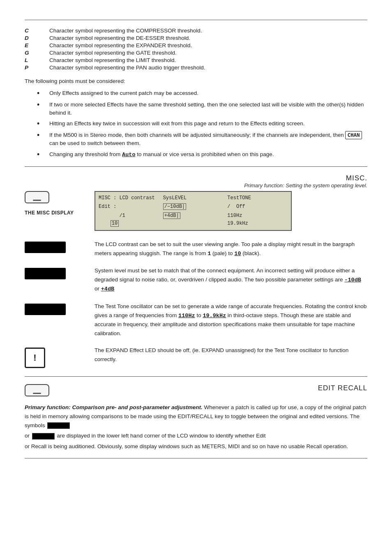 The width and height of the screenshot is (392, 555). Describe the element at coordinates (208, 140) in the screenshot. I see `bullet-text: If the M500 is in Stereo mode, then both…` at that location.